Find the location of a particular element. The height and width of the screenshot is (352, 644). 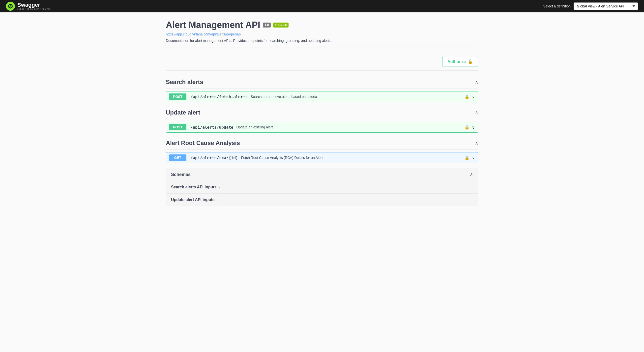

navbar: Swagger supported by SMARTBEAR Select a … is located at coordinates (322, 6).